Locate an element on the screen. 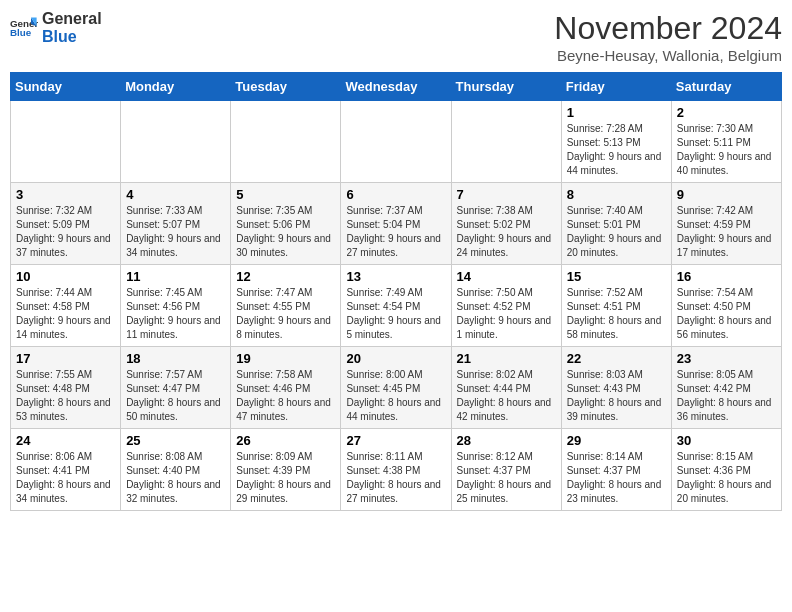 The width and height of the screenshot is (792, 612). day-info: Sunrise: 7:35 AM Sunset: 5:06 PM Dayligh… is located at coordinates (286, 232).